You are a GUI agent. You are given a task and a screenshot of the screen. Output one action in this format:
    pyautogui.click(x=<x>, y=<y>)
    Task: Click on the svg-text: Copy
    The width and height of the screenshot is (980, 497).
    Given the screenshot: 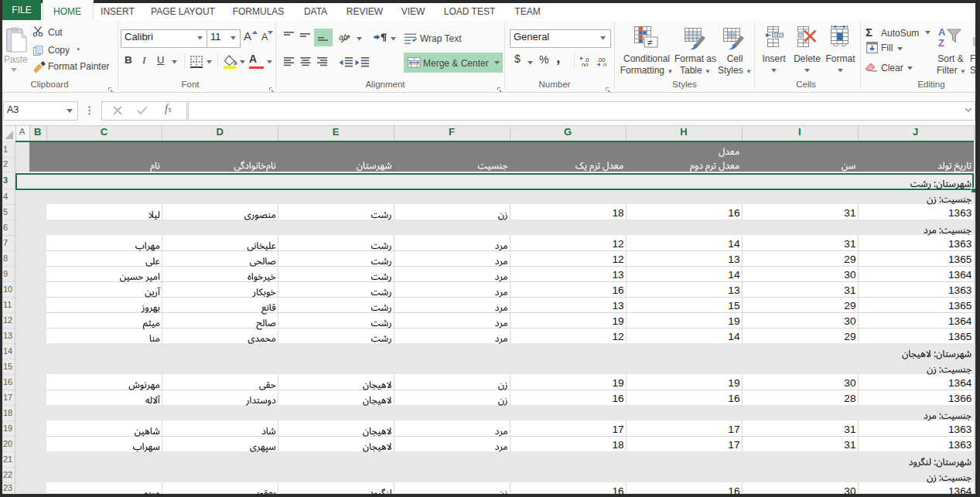 What is the action you would take?
    pyautogui.click(x=59, y=50)
    